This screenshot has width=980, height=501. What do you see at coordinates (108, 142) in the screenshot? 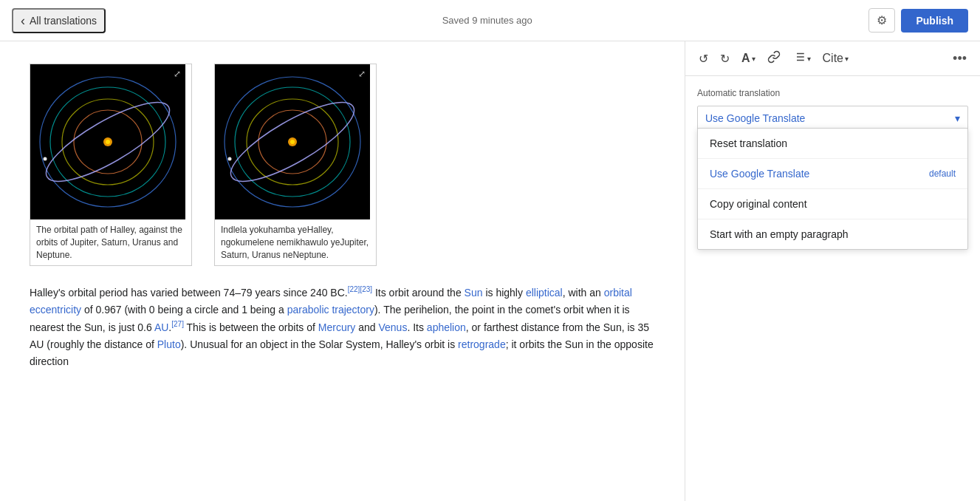
I see `orbital-image-1: ⤢` at bounding box center [108, 142].